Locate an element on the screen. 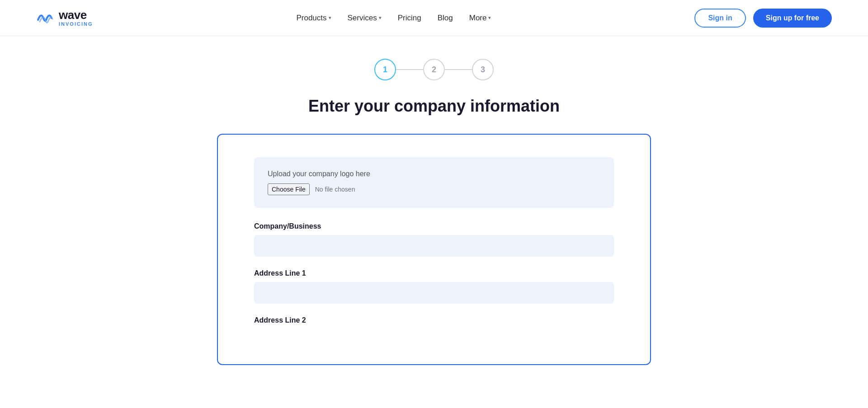  nav-blog: Blog is located at coordinates (445, 18).